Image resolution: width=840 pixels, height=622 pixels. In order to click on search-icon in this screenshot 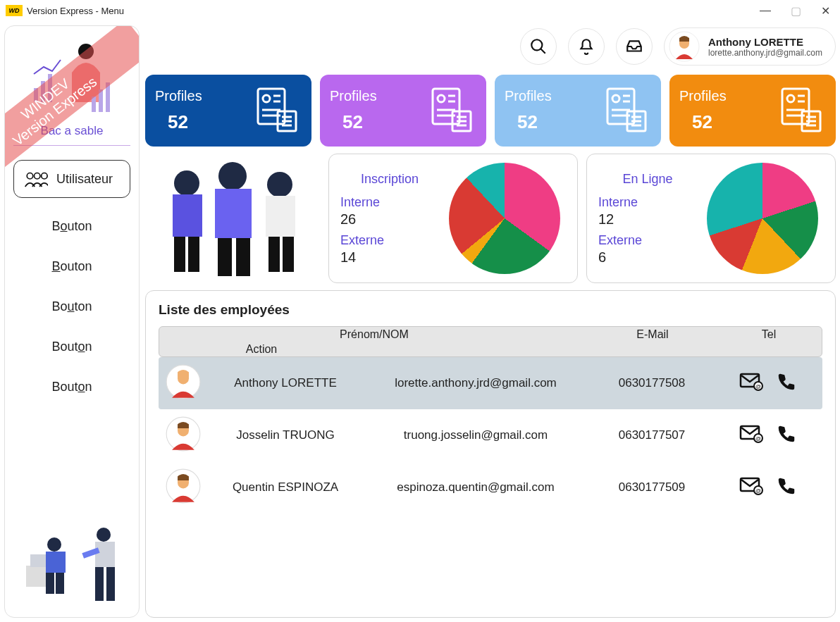, I will do `click(538, 46)`.